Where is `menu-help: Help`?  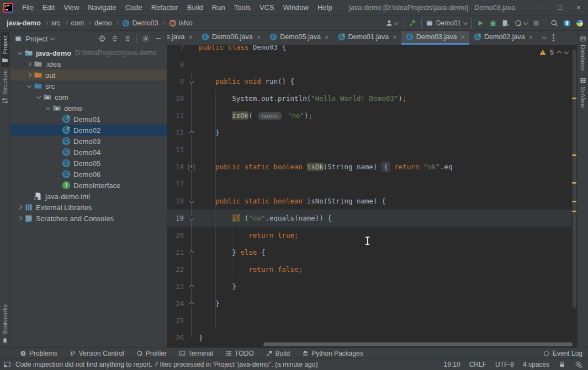
menu-help: Help is located at coordinates (325, 8).